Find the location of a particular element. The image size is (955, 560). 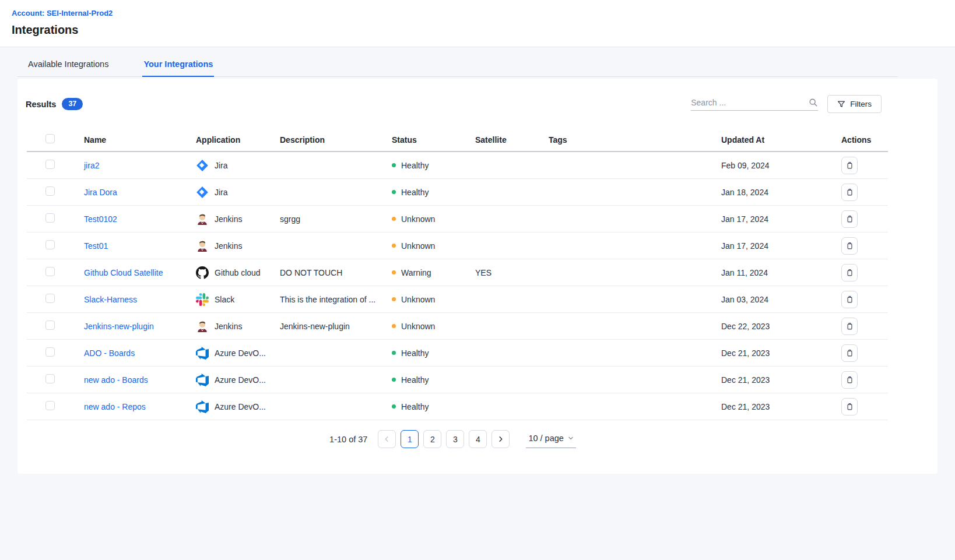

integration-name-link: Github Cloud Satellite is located at coordinates (124, 273).